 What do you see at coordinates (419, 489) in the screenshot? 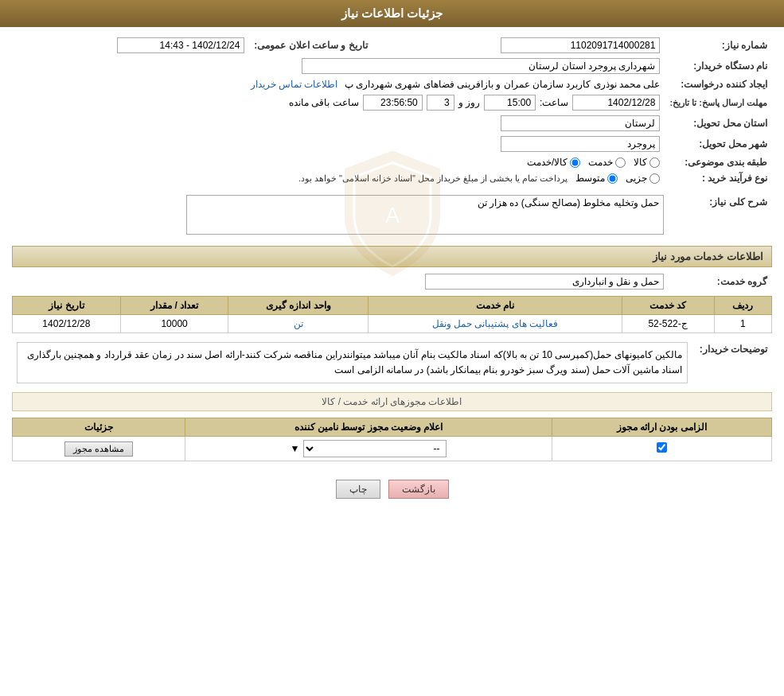
I see `back-button: بازگشت` at bounding box center [419, 489].